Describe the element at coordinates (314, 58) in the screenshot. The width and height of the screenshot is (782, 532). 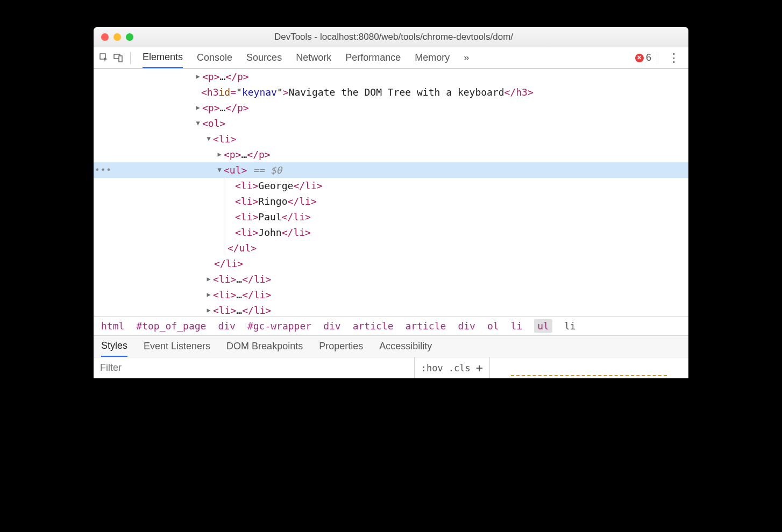
I see `tab-network: Network` at that location.